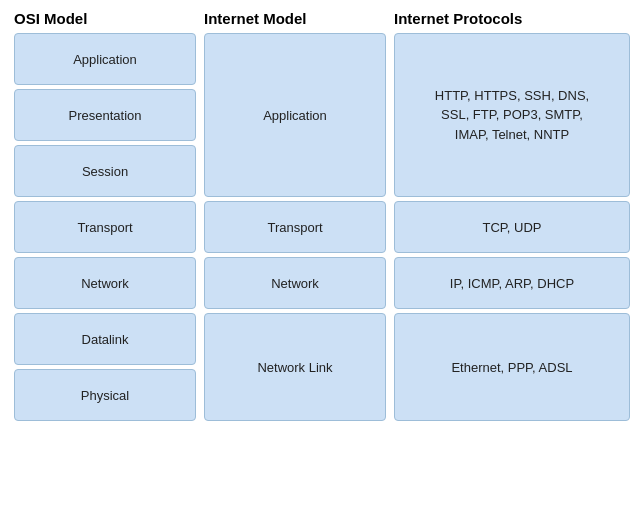 The image size is (644, 522). What do you see at coordinates (105, 115) in the screenshot?
I see `osi-presentation: Presentation` at bounding box center [105, 115].